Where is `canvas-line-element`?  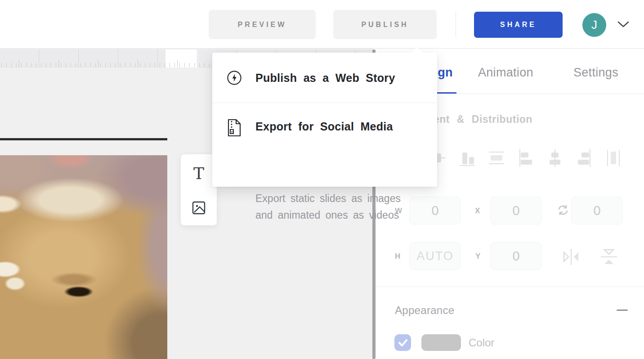 canvas-line-element is located at coordinates (84, 139).